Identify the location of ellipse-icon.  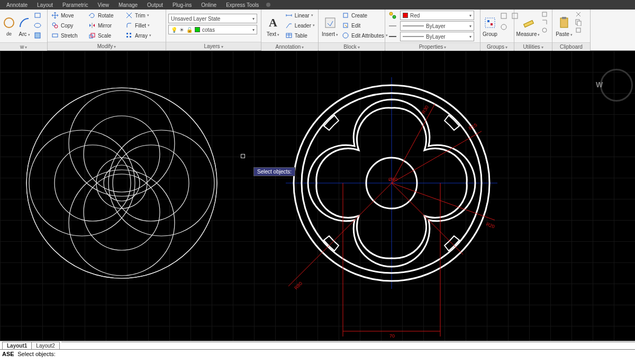
(38, 25).